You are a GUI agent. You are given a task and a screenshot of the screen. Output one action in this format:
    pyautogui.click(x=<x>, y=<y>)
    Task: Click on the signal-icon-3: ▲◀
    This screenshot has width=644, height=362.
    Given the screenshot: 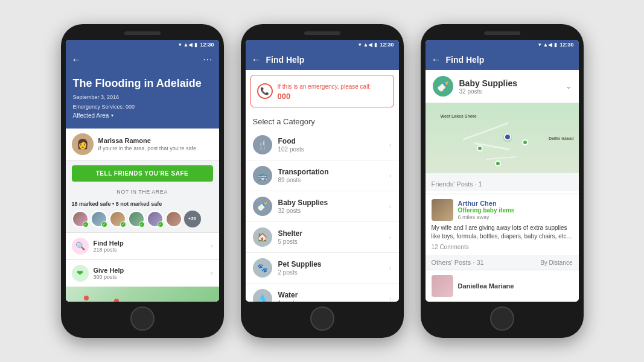 What is the action you would take?
    pyautogui.click(x=548, y=45)
    